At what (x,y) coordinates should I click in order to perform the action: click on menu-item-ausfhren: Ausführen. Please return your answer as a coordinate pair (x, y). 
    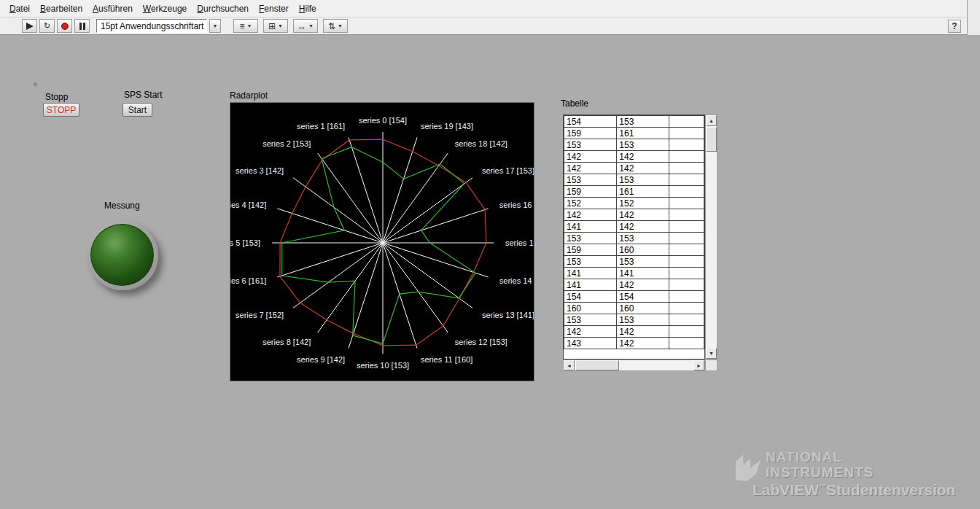
    Looking at the image, I should click on (112, 9).